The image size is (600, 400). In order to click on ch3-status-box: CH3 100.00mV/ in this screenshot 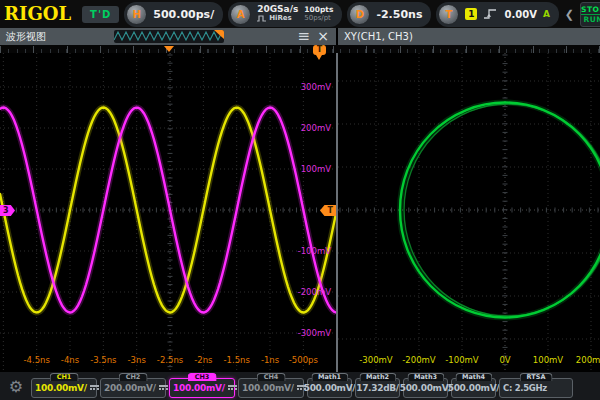, I will do `click(202, 388)`.